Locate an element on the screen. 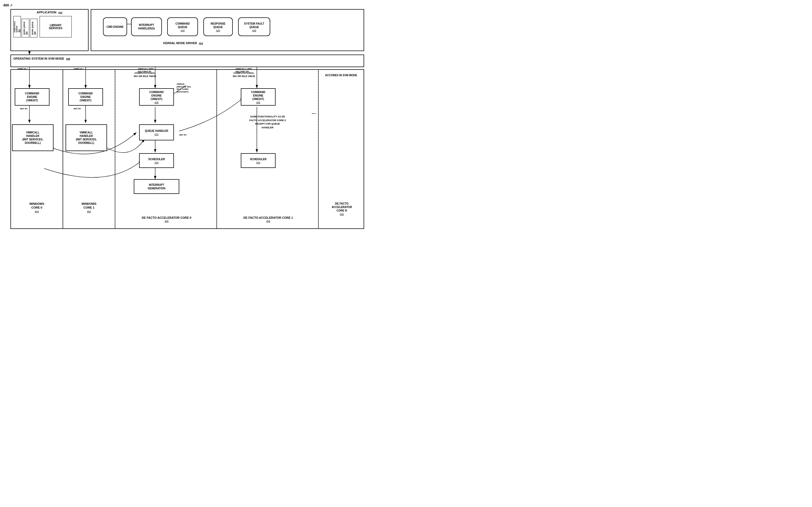  system-fault-queue-label: SYSTEM FAULTQUEUE is located at coordinates (254, 25).